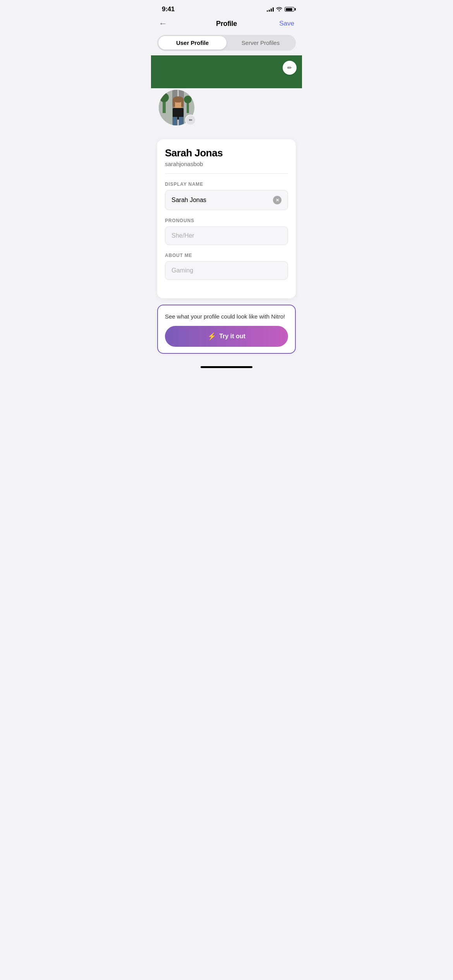  What do you see at coordinates (226, 366) in the screenshot?
I see `home-indicator` at bounding box center [226, 366].